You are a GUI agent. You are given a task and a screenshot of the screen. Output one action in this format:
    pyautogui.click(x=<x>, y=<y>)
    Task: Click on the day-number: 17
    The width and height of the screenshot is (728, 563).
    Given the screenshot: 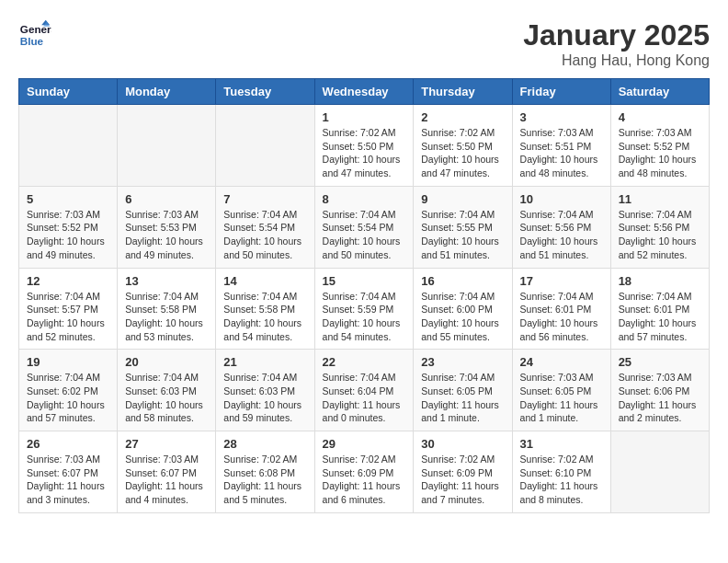 What is the action you would take?
    pyautogui.click(x=562, y=282)
    